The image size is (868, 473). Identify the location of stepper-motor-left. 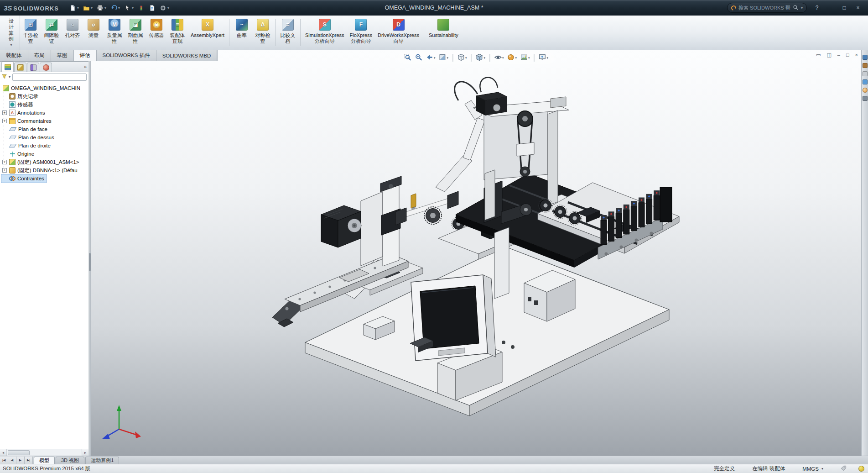
(352, 229).